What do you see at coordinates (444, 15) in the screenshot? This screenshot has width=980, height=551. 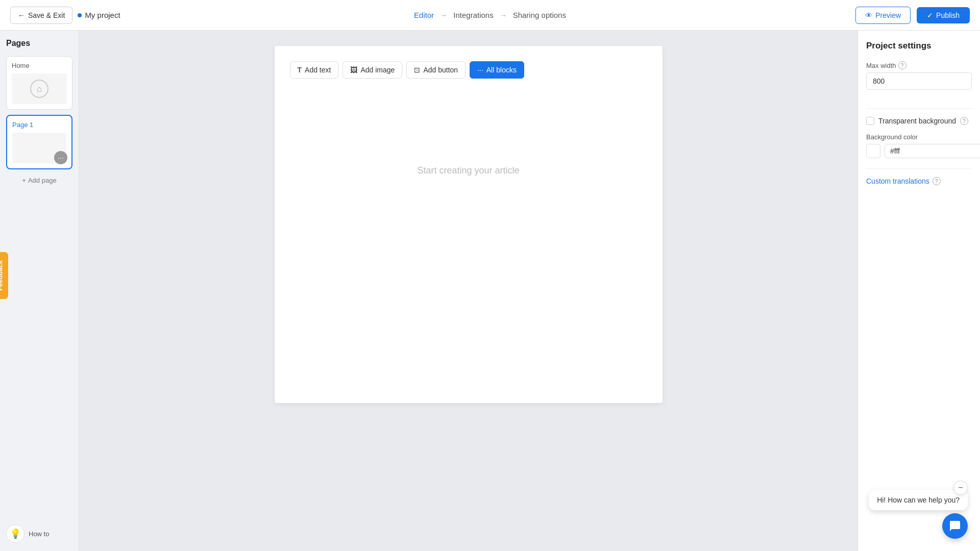 I see `arrow-1: →` at bounding box center [444, 15].